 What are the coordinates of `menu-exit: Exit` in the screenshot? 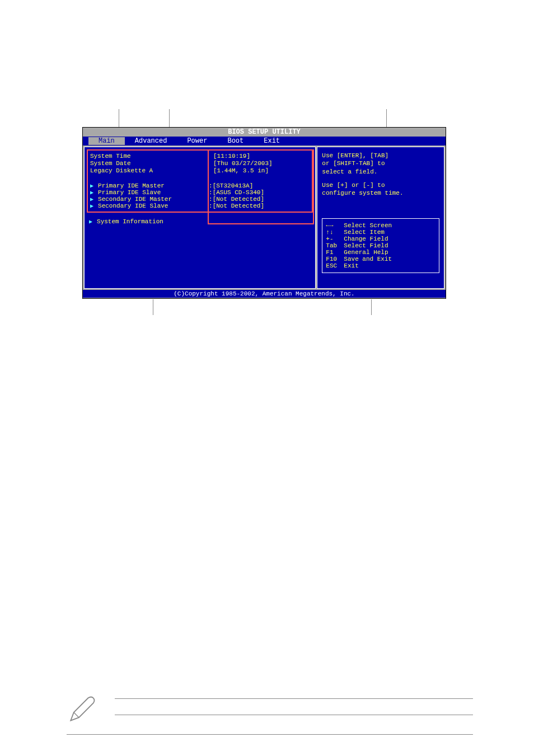 It's located at (272, 141).